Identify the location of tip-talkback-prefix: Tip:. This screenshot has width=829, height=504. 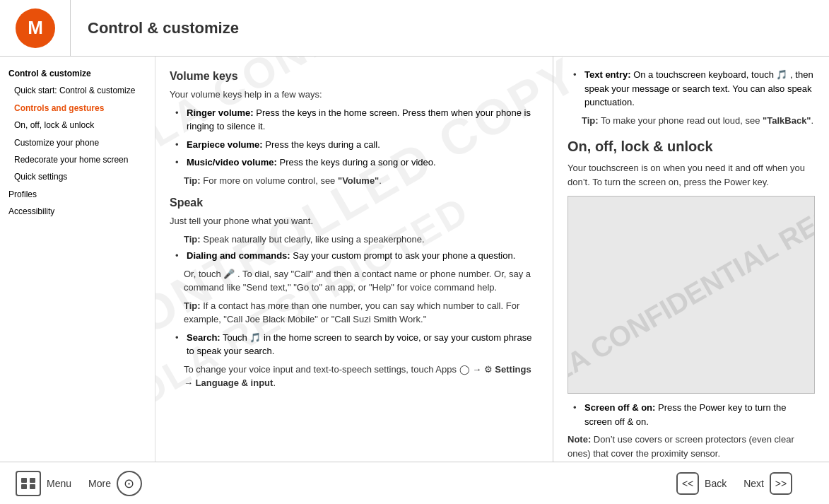
(590, 120).